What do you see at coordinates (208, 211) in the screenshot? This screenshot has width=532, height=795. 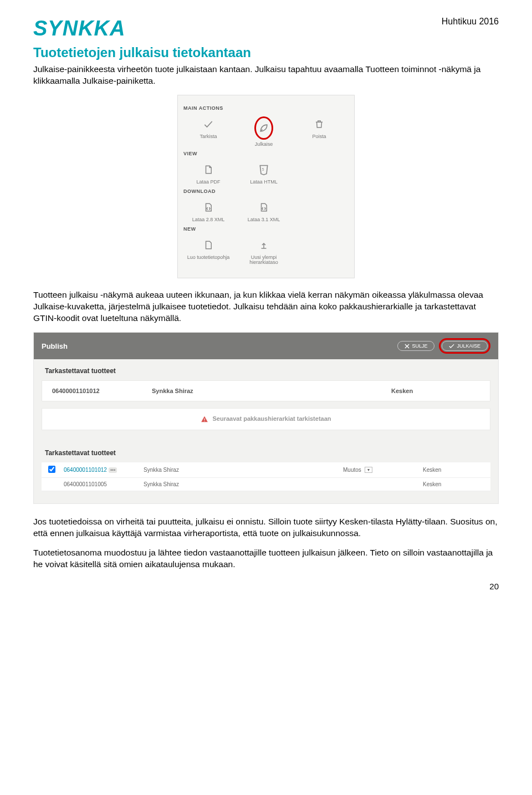 I see `action-xml-28: Lataa 2.8 XML` at bounding box center [208, 211].